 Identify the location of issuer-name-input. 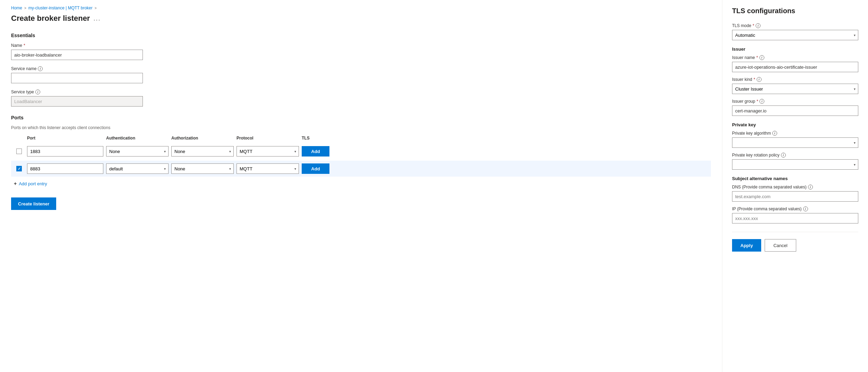
(795, 67).